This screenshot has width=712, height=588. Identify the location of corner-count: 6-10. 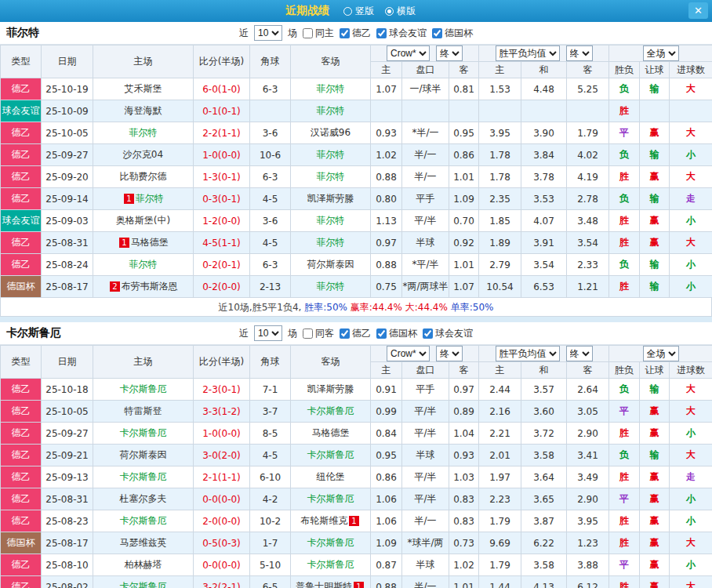
(271, 477).